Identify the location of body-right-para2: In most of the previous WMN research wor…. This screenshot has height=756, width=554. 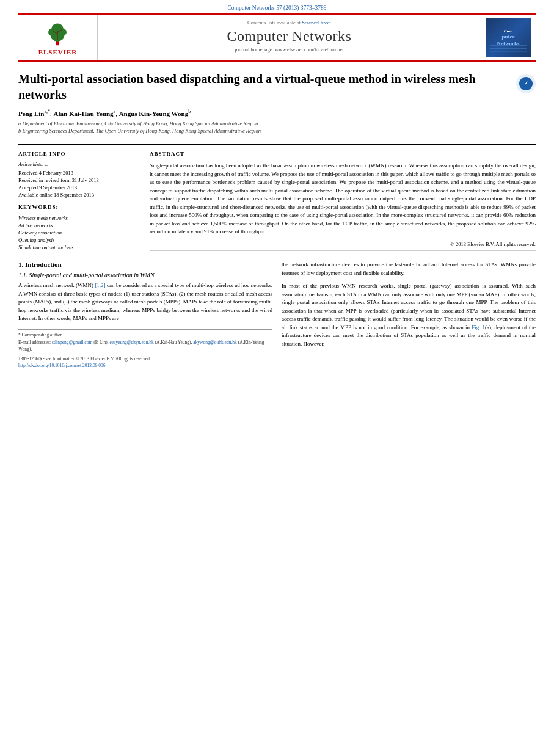
(409, 315).